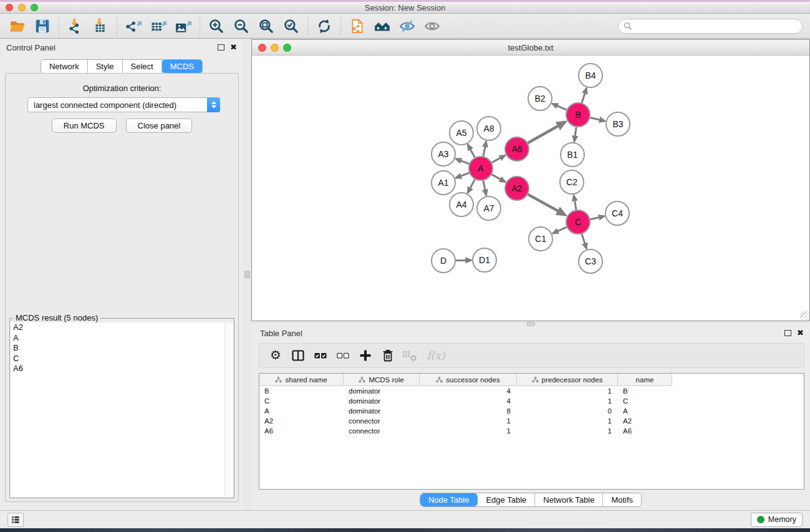 Image resolution: width=810 pixels, height=532 pixels. What do you see at coordinates (716, 26) in the screenshot?
I see `search-input` at bounding box center [716, 26].